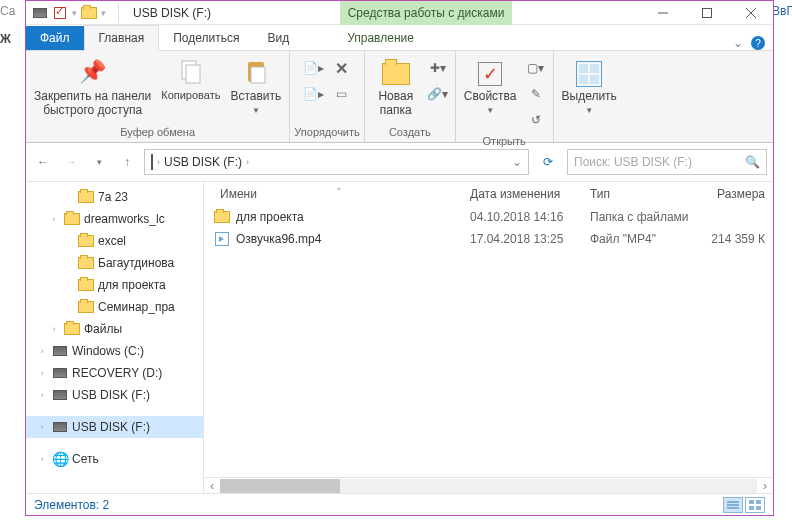  What do you see at coordinates (114, 241) in the screenshot?
I see `tree-item: excel` at bounding box center [114, 241].